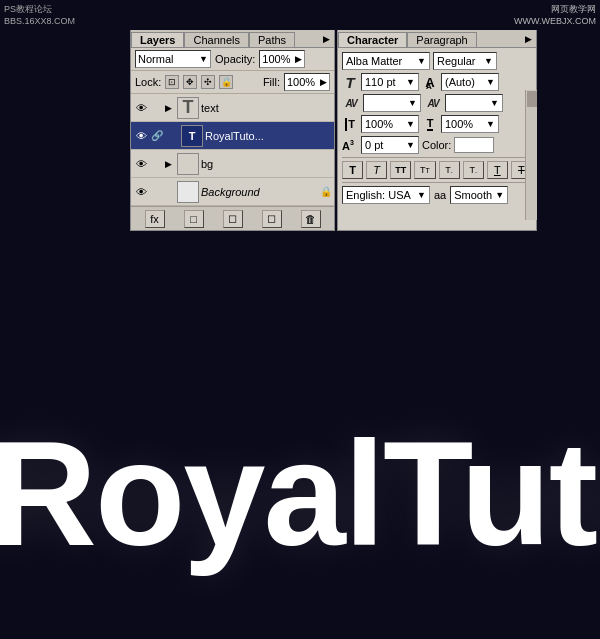  Describe the element at coordinates (235, 59) in the screenshot. I see `opacity-label: Opacity:` at that location.